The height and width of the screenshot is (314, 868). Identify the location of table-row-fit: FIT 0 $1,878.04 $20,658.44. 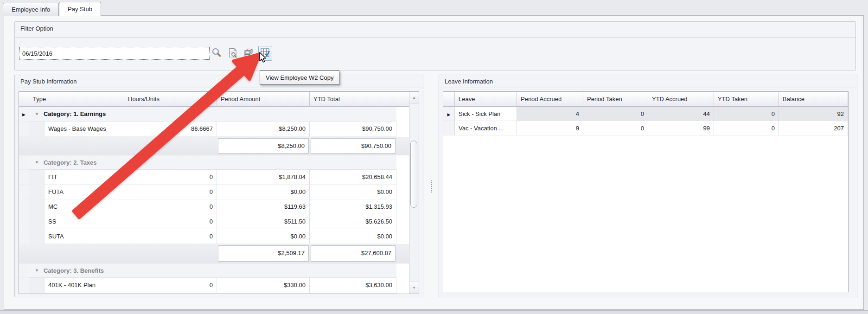
(214, 177).